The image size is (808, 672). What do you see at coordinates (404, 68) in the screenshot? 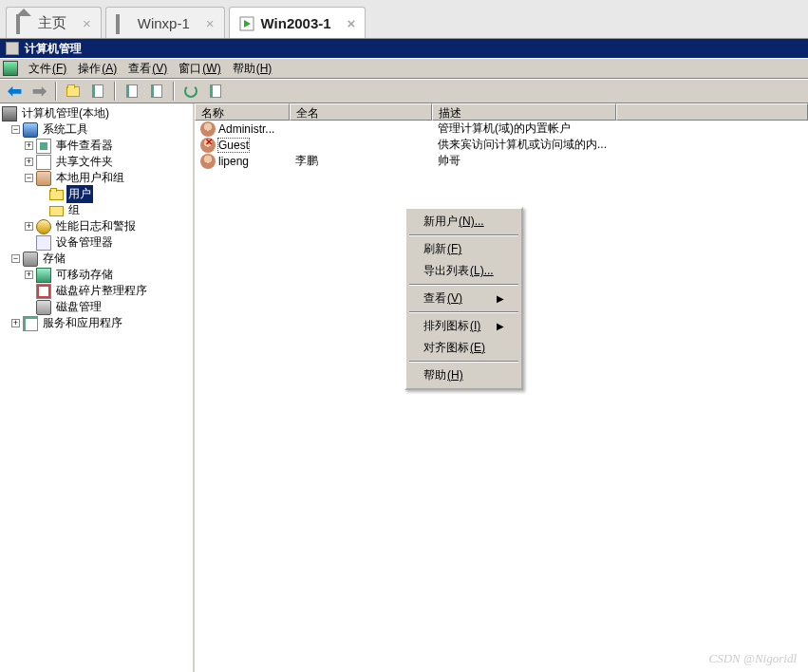
I see `menu-bar: 文件(F) 操作(A) 查看(V) 窗口(W) 帮助(H)` at bounding box center [404, 68].